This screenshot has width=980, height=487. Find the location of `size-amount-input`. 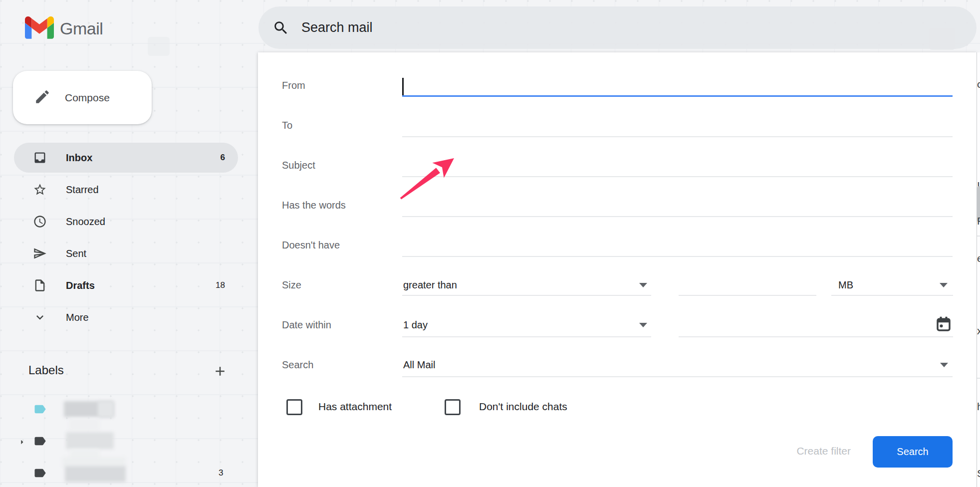

size-amount-input is located at coordinates (747, 284).